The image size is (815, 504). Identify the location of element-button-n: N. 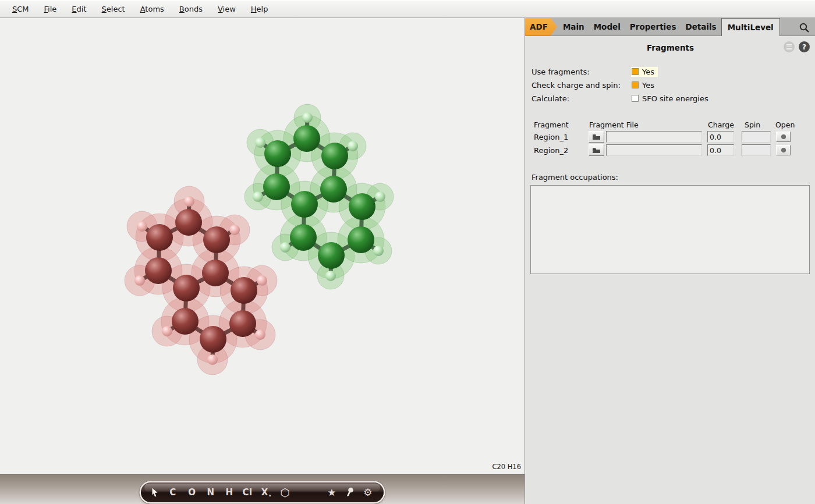
(211, 492).